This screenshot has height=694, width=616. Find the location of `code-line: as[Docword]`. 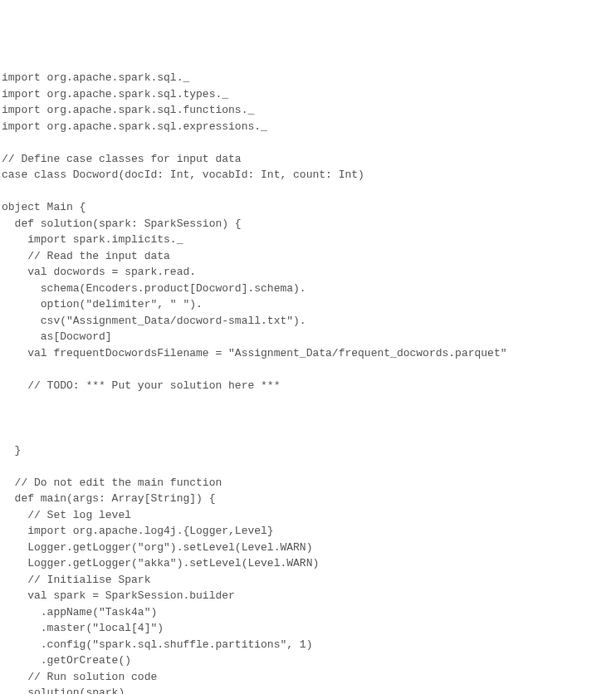

code-line: as[Docword] is located at coordinates (308, 337).